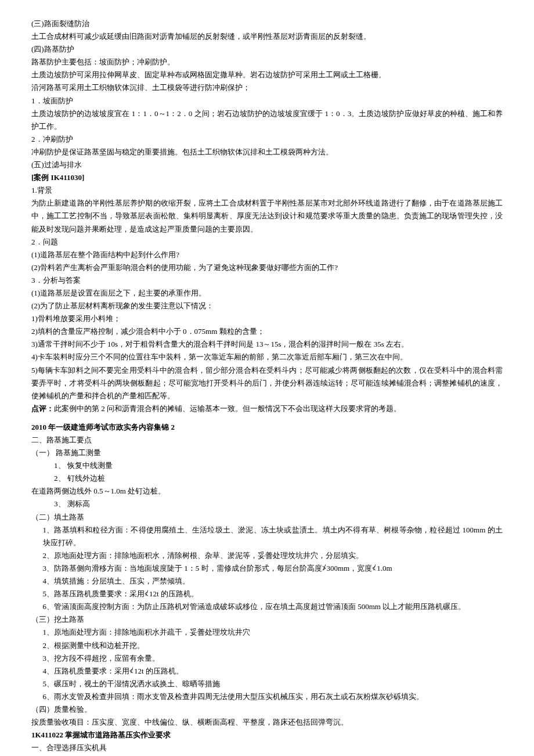 This screenshot has height=756, width=534. Describe the element at coordinates (267, 427) in the screenshot. I see `section-2-title: 2010 年一级建造师考试市政实务内容集锦 2` at that location.